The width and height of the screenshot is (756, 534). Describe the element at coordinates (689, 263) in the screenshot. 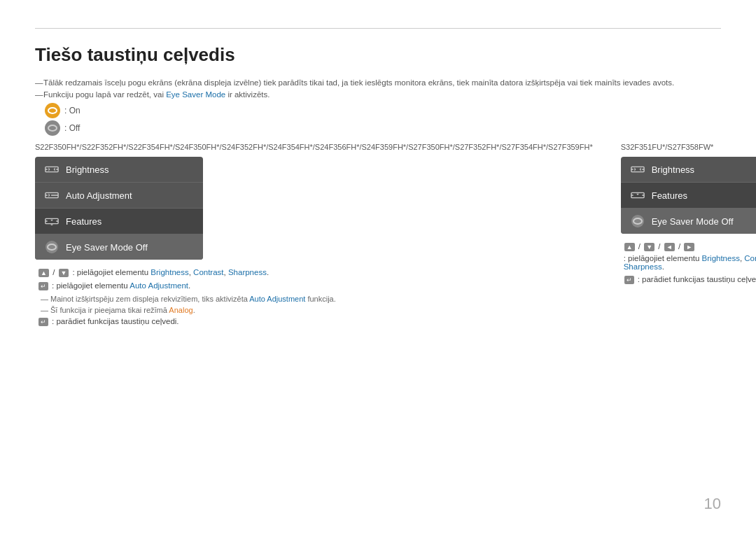

I see `right-bullet-list: ▲ / ▼ / ◄ / ► : pielāgojiet elementu Bri…` at that location.